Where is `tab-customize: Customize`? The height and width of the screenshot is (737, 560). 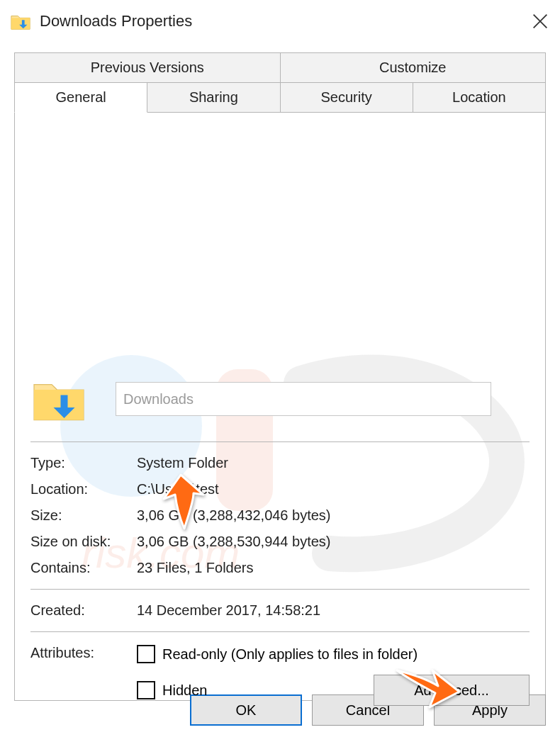
tab-customize: Customize is located at coordinates (414, 67).